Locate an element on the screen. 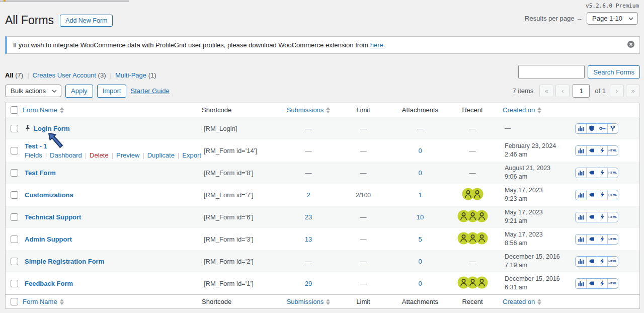 The width and height of the screenshot is (644, 313). current-page-box: 1 is located at coordinates (581, 91).